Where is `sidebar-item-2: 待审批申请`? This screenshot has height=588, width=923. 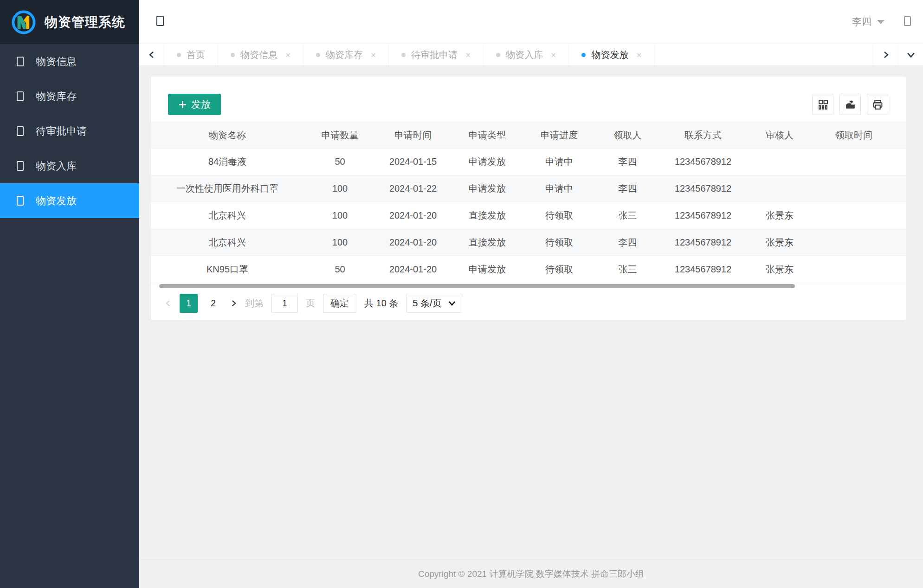 sidebar-item-2: 待审批申请 is located at coordinates (70, 131).